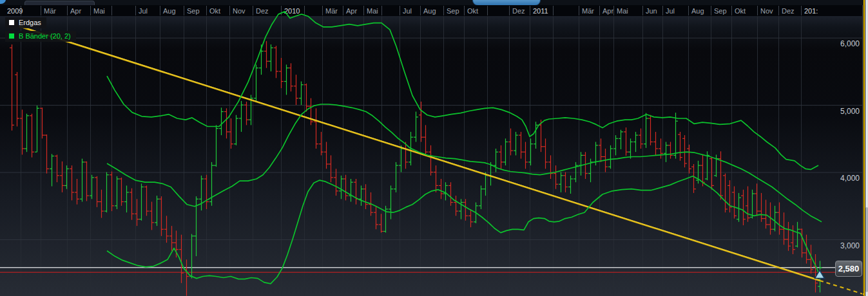  I want to click on svg-text: 3,000, so click(850, 246).